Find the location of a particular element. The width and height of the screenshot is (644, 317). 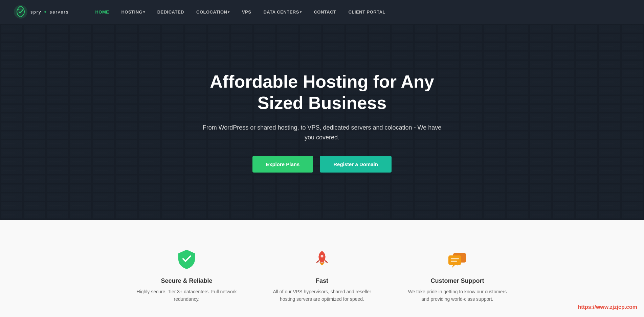

hosting-dropdown-arrow: ▾ is located at coordinates (144, 12).